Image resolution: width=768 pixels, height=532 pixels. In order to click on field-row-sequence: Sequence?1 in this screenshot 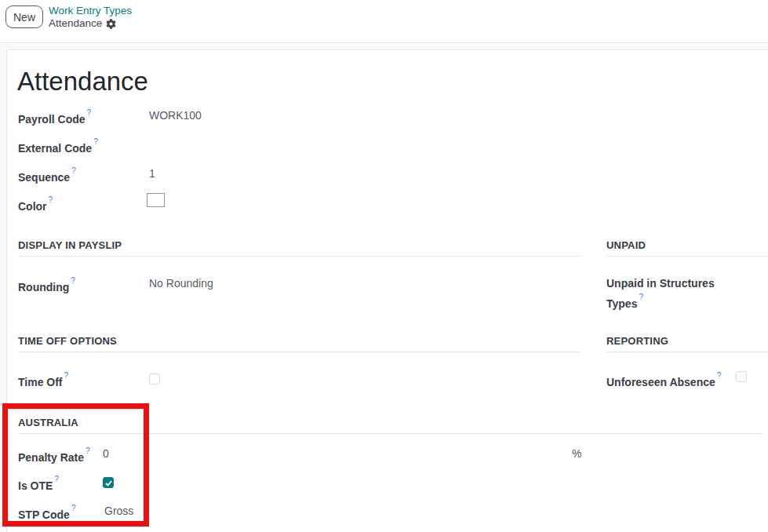, I will do `click(86, 174)`.